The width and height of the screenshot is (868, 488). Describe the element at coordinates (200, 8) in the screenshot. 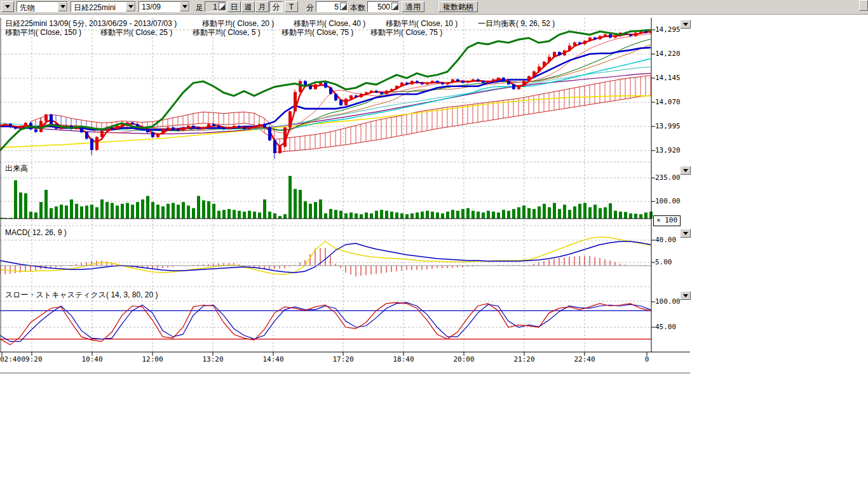

I see `bar-interval-label: 足` at that location.